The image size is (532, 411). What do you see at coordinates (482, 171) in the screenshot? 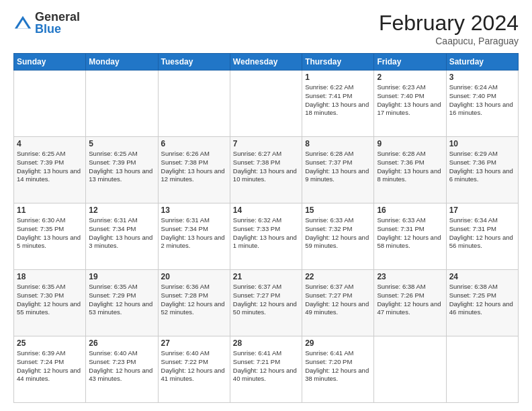
I see `day-cell: 10Sunrise: 6:29 AM Sunset: 7:36 PM Dayli…` at bounding box center [482, 171].